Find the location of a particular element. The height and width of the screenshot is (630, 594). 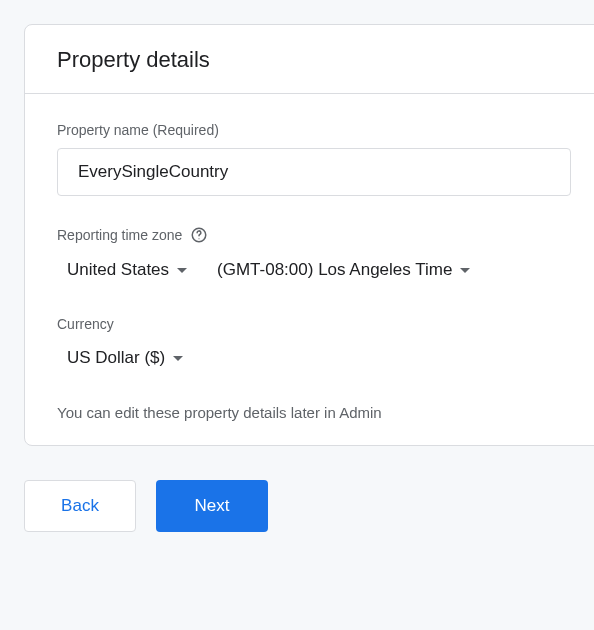

timezone-zone-value: (GMT-08:00) Los Angeles Time is located at coordinates (334, 270).